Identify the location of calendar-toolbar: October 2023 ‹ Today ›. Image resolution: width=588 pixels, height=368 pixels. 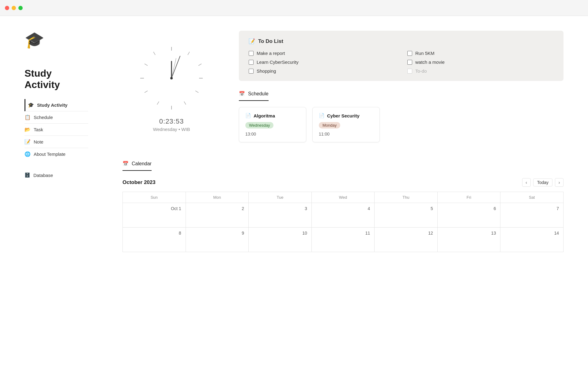
(343, 182).